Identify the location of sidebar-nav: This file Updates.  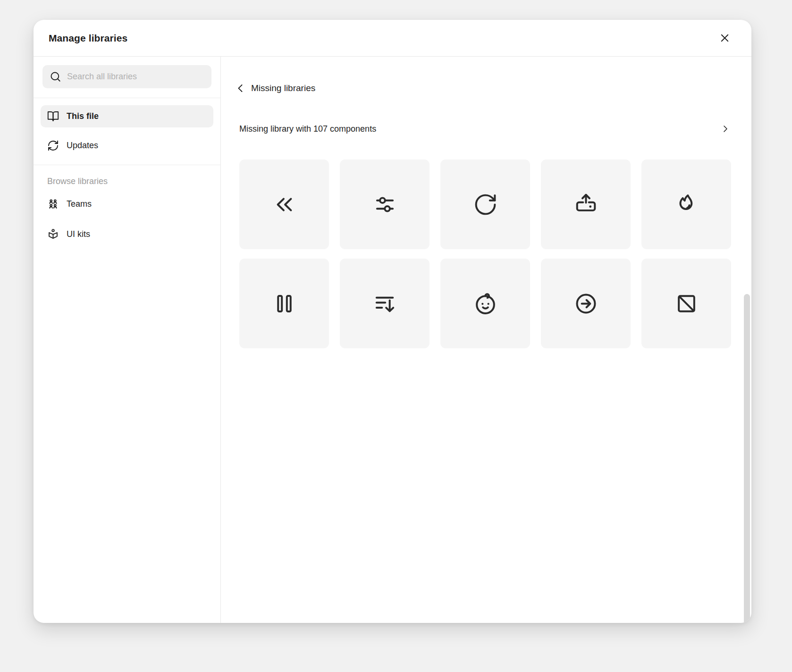
(127, 132).